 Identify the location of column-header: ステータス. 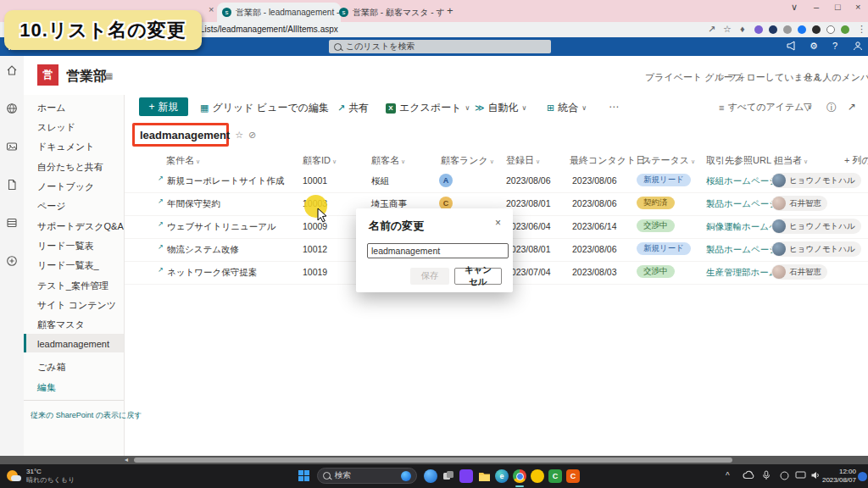
(668, 161).